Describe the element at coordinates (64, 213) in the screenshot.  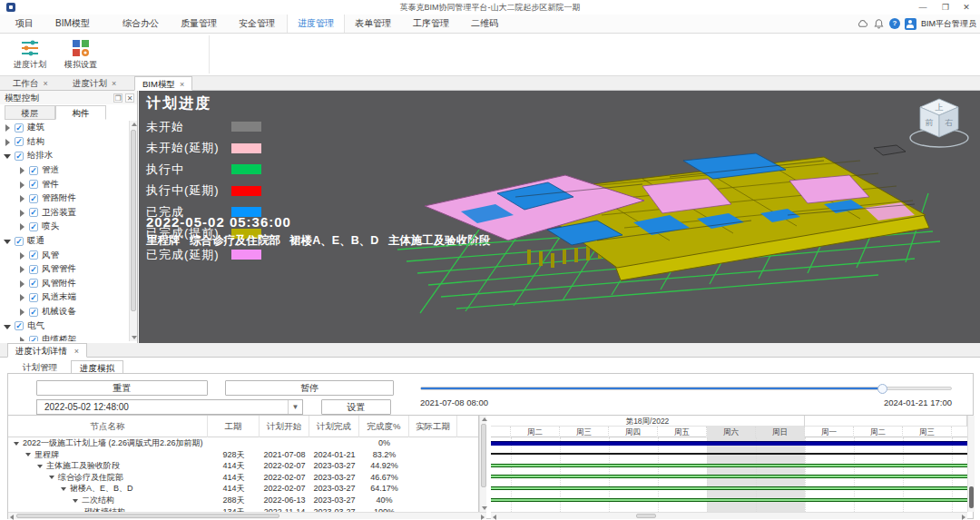
I see `tree-item-卫浴装置: ✓卫浴装置` at that location.